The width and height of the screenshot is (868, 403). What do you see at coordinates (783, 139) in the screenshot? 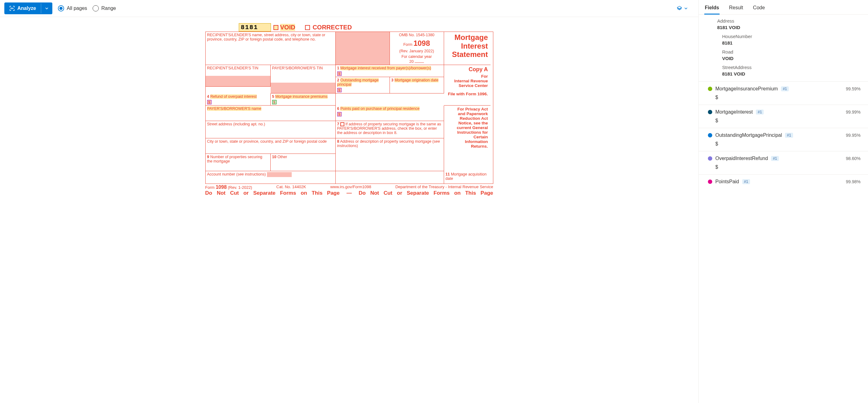
I see `field-row: OutstandingMortgagePrincipal #1 99.95% $` at bounding box center [783, 139].